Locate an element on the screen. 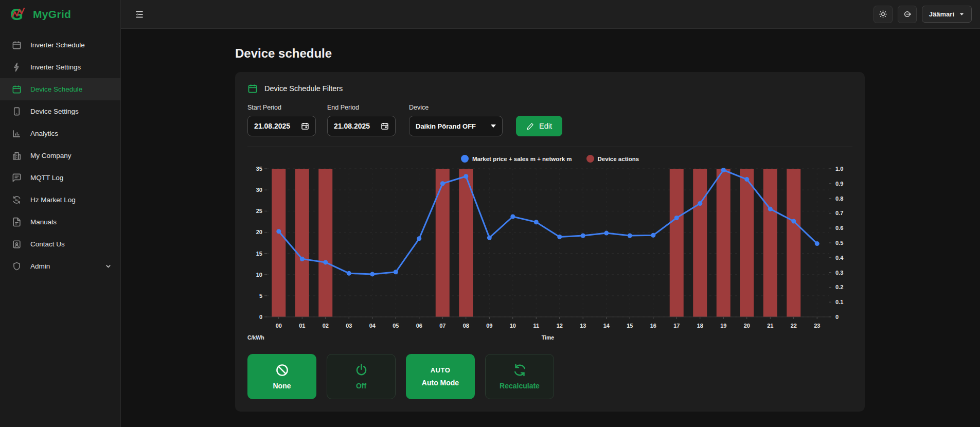 Image resolution: width=980 pixels, height=427 pixels. chart-legend: Market price + sales m + network m Devic… is located at coordinates (550, 158).